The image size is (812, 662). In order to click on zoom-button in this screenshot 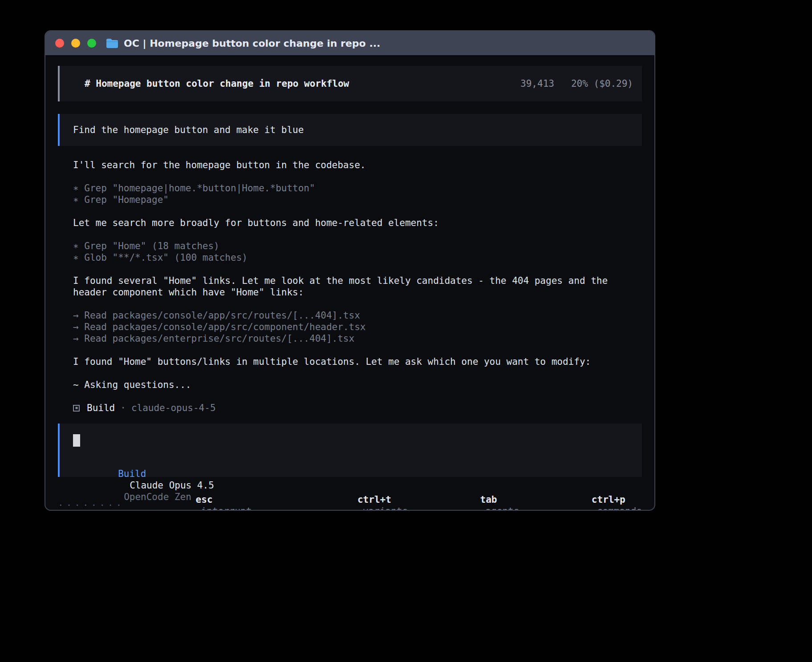, I will do `click(92, 43)`.